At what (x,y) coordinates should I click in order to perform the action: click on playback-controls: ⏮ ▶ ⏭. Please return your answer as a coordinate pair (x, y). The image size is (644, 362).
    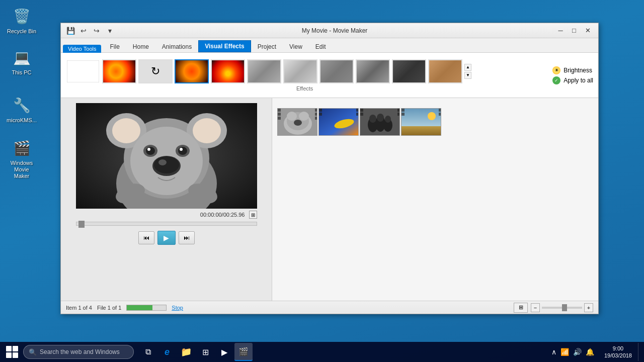
    Looking at the image, I should click on (167, 238).